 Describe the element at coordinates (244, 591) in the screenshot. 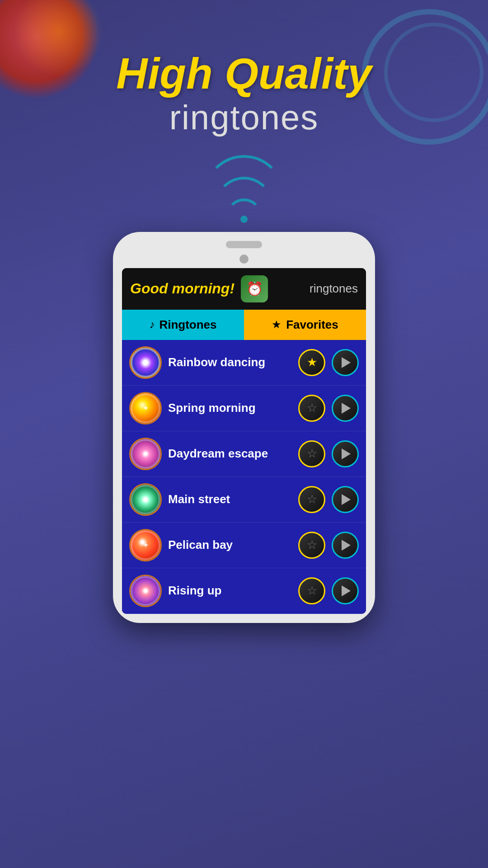

I see `list-item: ✦ Rising up ☆` at that location.